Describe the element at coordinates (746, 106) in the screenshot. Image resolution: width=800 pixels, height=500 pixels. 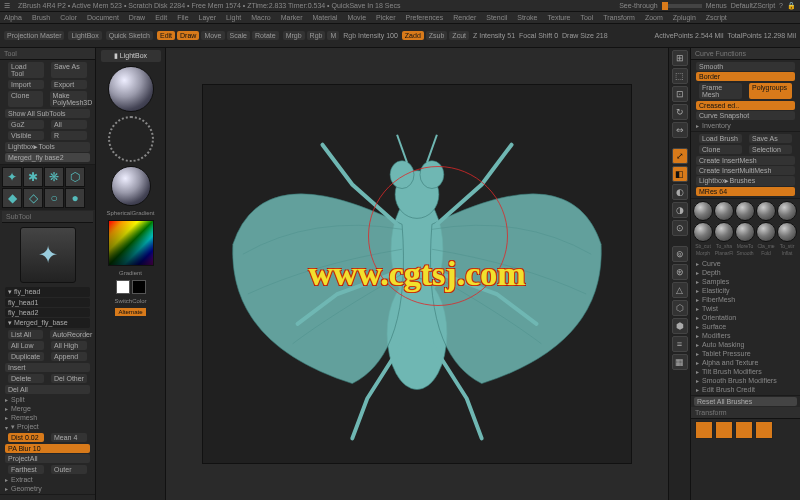
I see `creased-button: Creased ed..` at that location.